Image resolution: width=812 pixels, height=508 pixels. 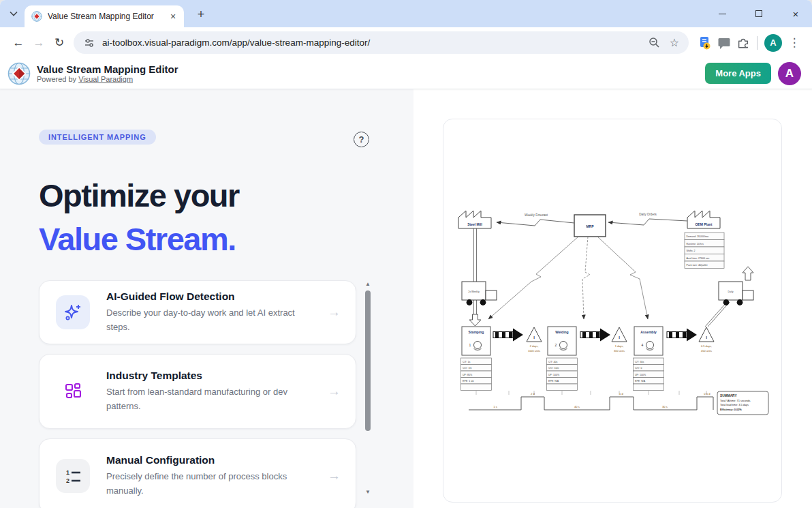 I want to click on browser-tab: Value Stream Mapping Editor ×, so click(x=104, y=16).